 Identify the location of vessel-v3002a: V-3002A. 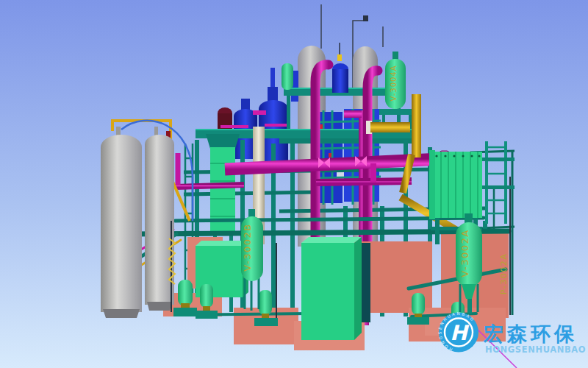
(469, 263).